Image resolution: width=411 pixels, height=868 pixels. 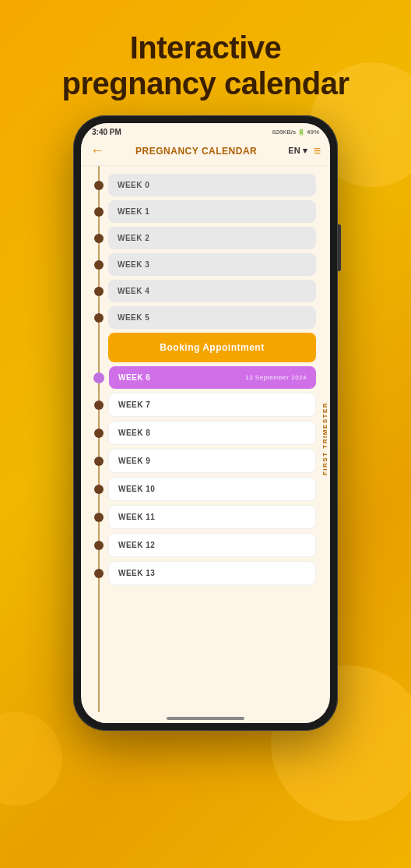 What do you see at coordinates (276, 377) in the screenshot?
I see `active-week-date: 13 September 2024` at bounding box center [276, 377].